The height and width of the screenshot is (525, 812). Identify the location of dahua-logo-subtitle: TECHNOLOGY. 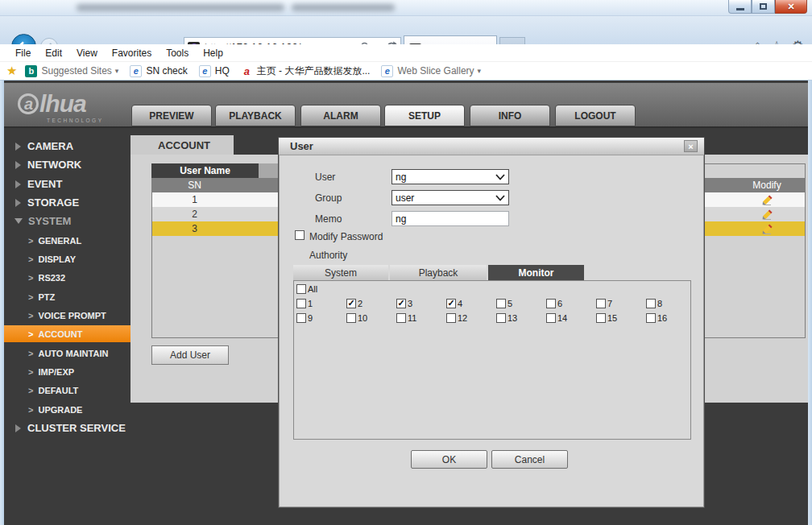
(76, 121).